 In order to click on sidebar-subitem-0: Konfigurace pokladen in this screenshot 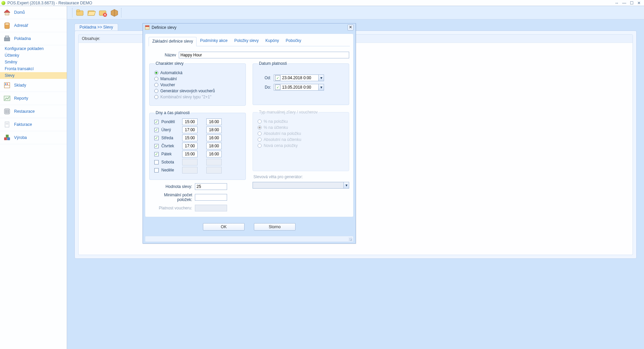, I will do `click(34, 49)`.